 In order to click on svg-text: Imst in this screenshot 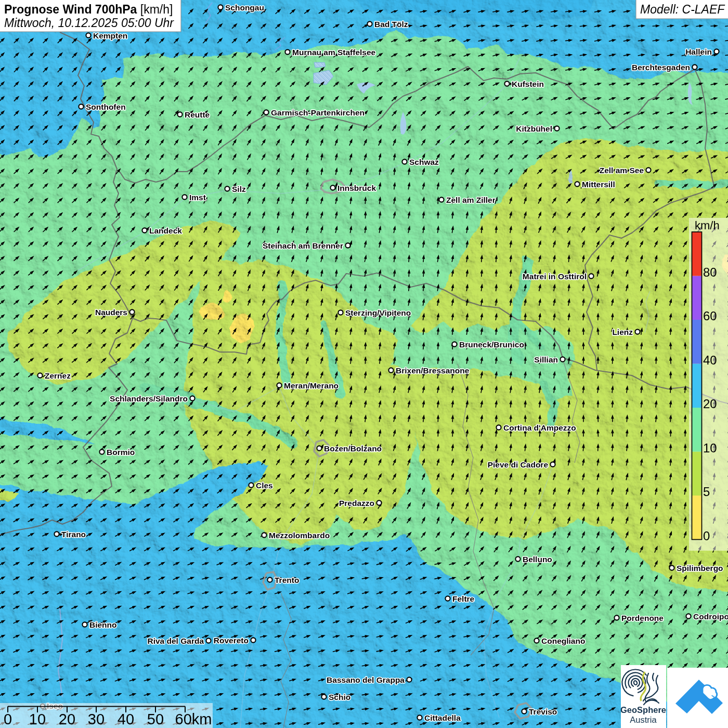, I will do `click(198, 198)`.